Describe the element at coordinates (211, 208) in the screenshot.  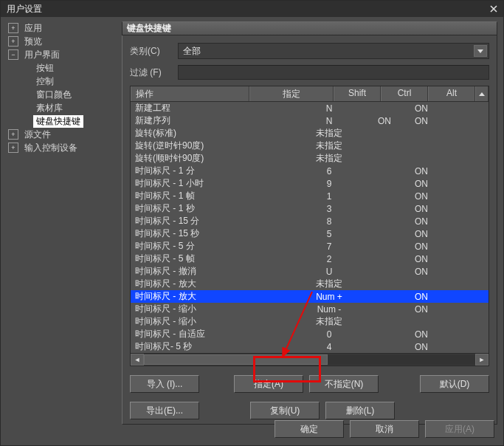
I see `cell-action: 时间标尺 - 1 秒` at that location.